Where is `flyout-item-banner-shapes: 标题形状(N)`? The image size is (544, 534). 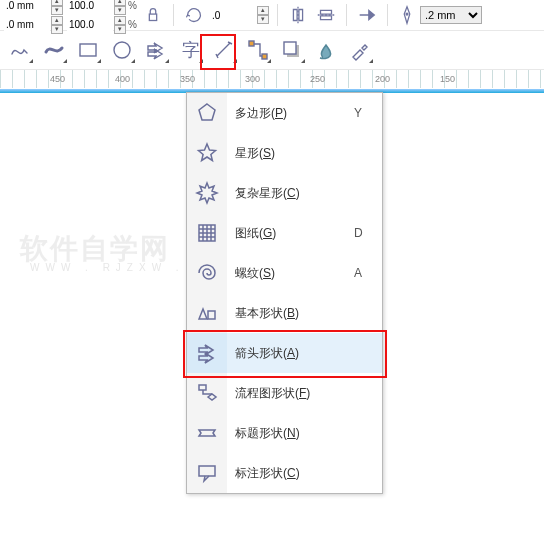
flyout-item-banner-shapes: 标题形状(N) is located at coordinates (284, 433).